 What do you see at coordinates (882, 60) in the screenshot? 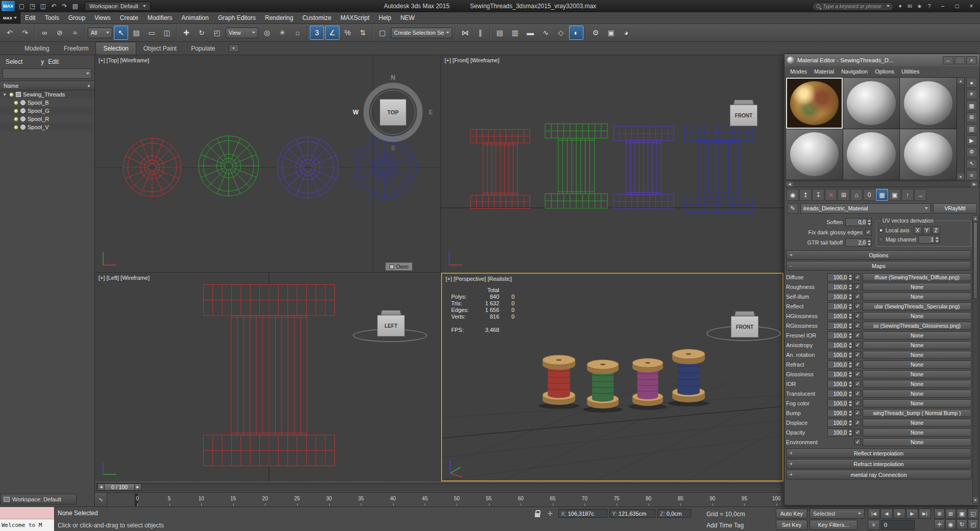
I see `material-editor-titlebar: Material Editor - SewingThreads_D... –□×` at bounding box center [882, 60].